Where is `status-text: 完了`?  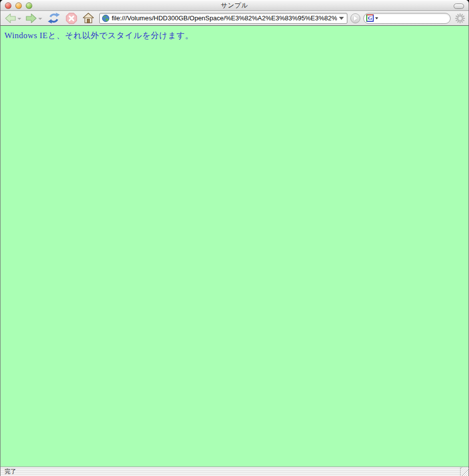 status-text: 完了 is located at coordinates (8, 472).